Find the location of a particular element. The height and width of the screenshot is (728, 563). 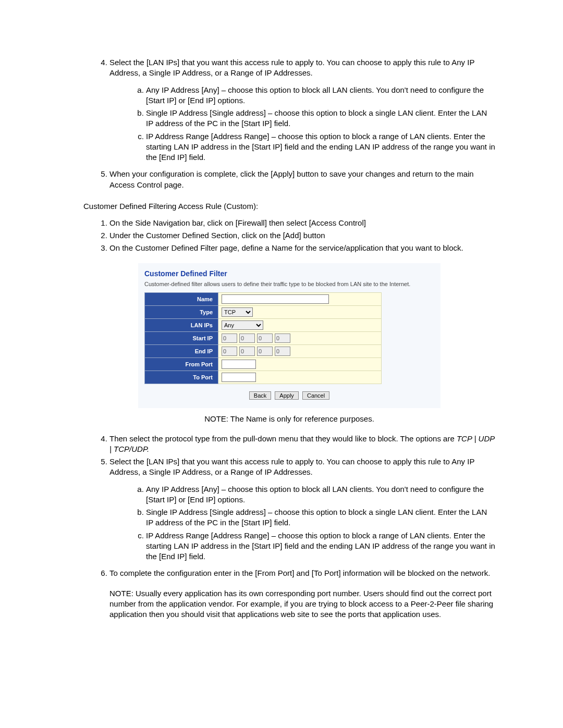

start-ip-oct2 is located at coordinates (247, 338).